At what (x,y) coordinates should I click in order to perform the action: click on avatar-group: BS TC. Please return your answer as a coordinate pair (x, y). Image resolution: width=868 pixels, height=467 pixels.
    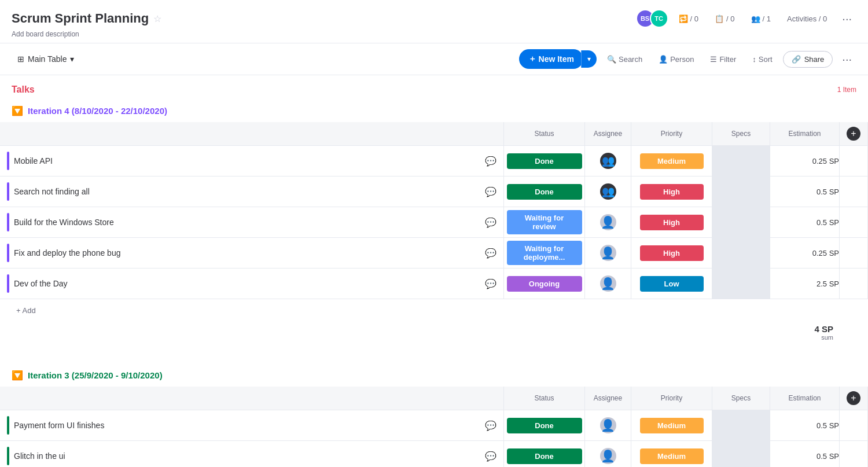
    Looking at the image, I should click on (652, 19).